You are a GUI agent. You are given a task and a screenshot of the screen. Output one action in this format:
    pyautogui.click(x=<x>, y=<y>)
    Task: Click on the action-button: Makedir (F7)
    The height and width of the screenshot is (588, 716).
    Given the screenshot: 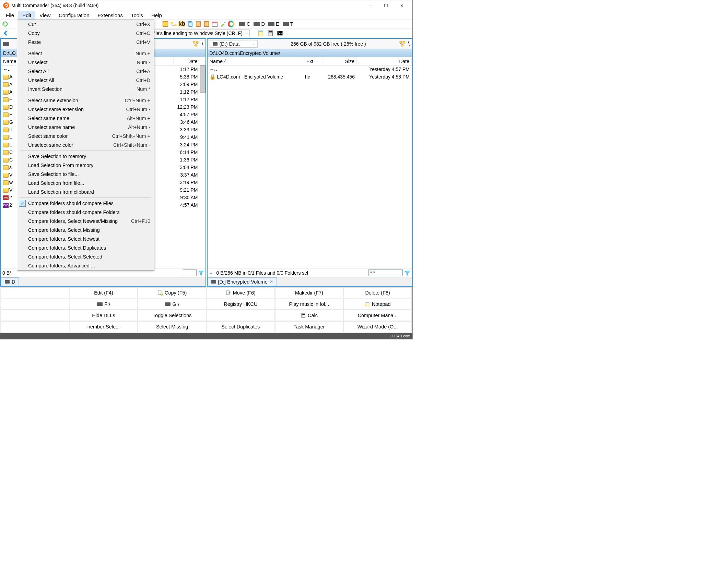 What is the action you would take?
    pyautogui.click(x=309, y=293)
    